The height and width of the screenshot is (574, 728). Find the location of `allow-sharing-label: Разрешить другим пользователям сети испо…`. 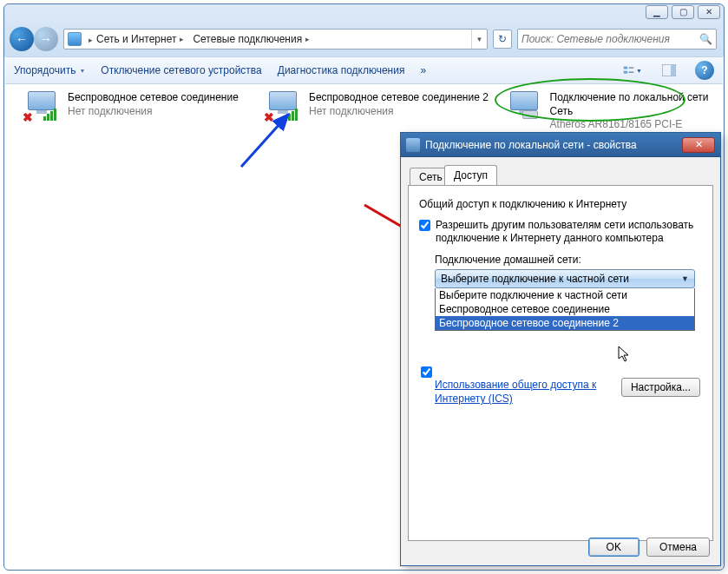

allow-sharing-label: Разрешить другим пользователям сети испо… is located at coordinates (564, 232).